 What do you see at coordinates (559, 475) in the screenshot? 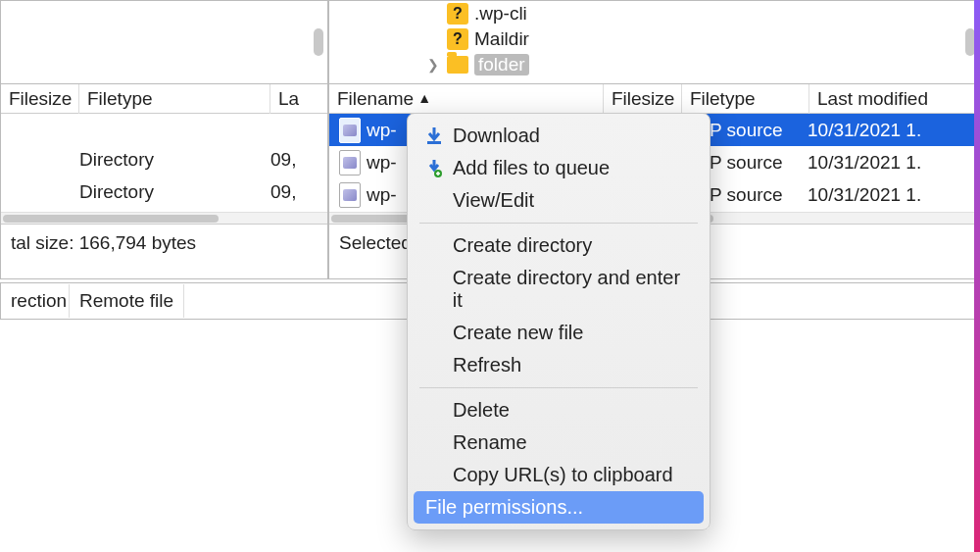
I see `menu-copy-urls: Copy URL(s) to clipboard` at bounding box center [559, 475].